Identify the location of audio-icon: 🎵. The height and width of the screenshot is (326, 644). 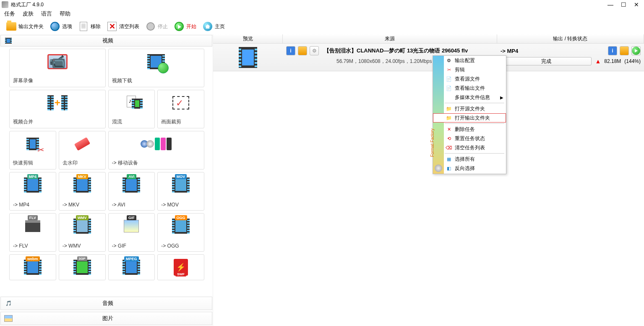
(8, 303).